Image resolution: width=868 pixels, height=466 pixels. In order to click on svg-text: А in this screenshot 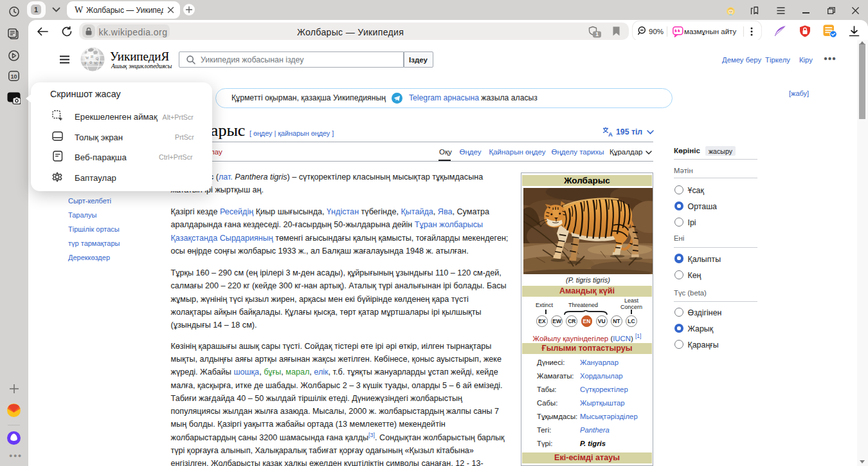, I will do `click(100, 62)`.